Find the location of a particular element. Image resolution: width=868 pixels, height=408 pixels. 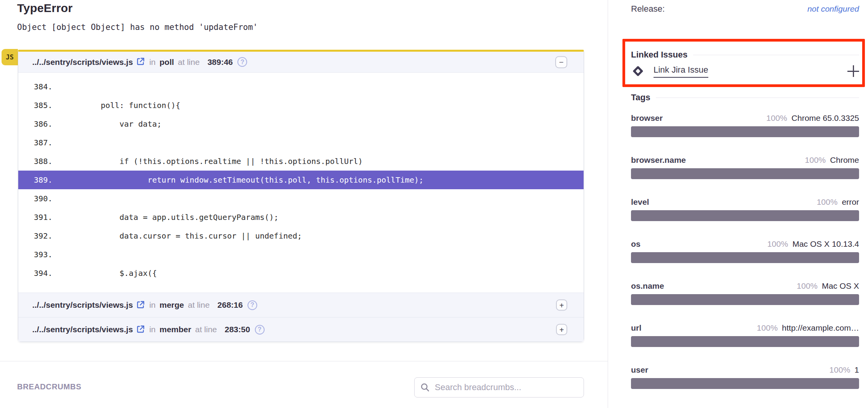

stack-frame-row-merge: ../../sentry/scripts/views.js in merge a… is located at coordinates (301, 305).